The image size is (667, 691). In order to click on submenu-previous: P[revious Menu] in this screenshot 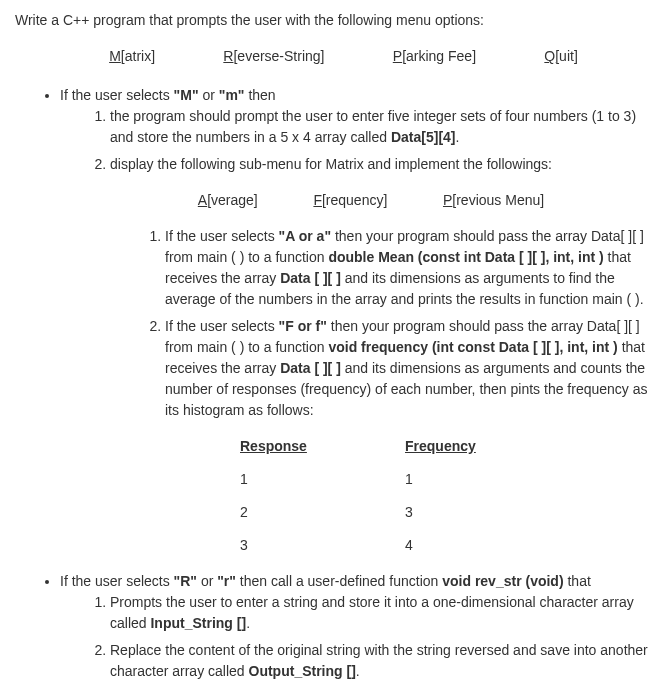, I will do `click(494, 200)`.